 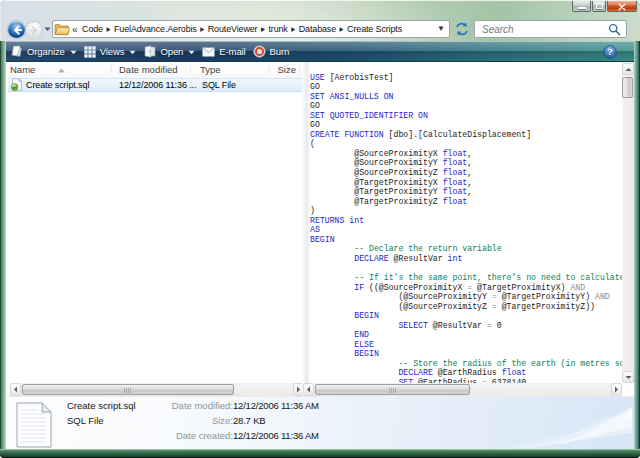 I want to click on details-pane: Create script.sql SQL File Date modified…, so click(x=320, y=422).